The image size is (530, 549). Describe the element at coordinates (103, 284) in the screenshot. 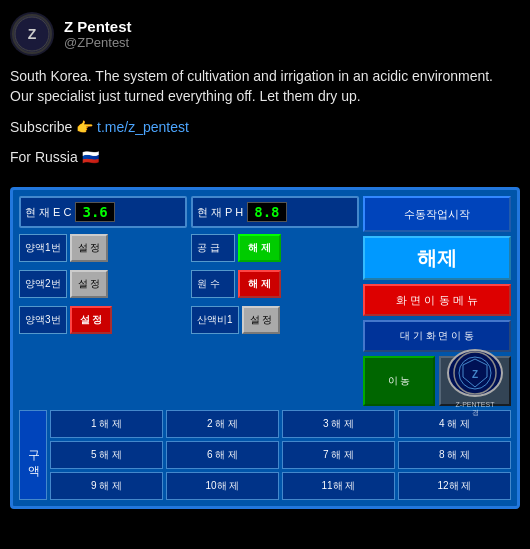

I see `left-row2: 양액2번 설 정` at that location.